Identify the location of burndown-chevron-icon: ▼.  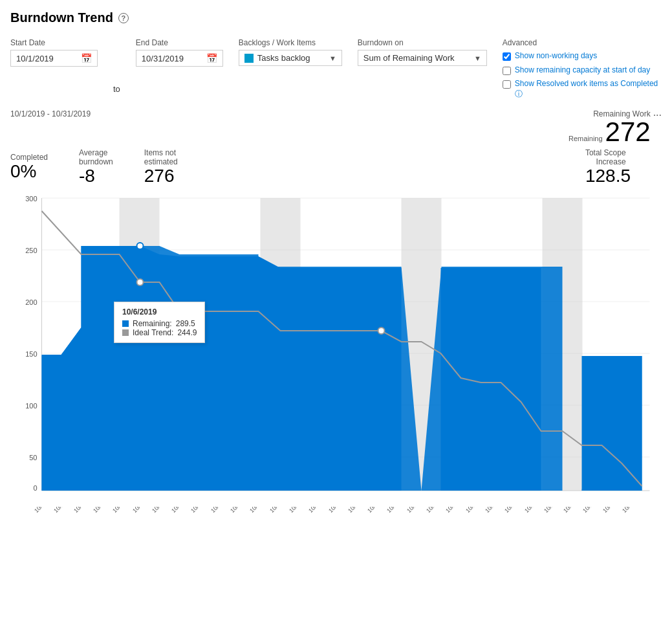
(477, 58).